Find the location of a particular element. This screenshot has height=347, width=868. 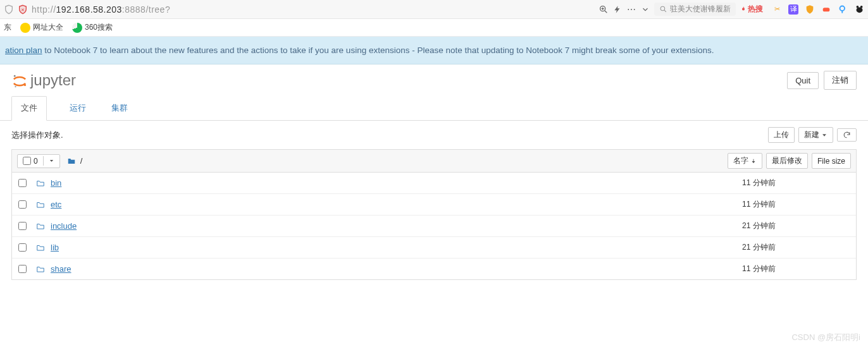

bookmark-item-3: 360搜索 is located at coordinates (92, 28).